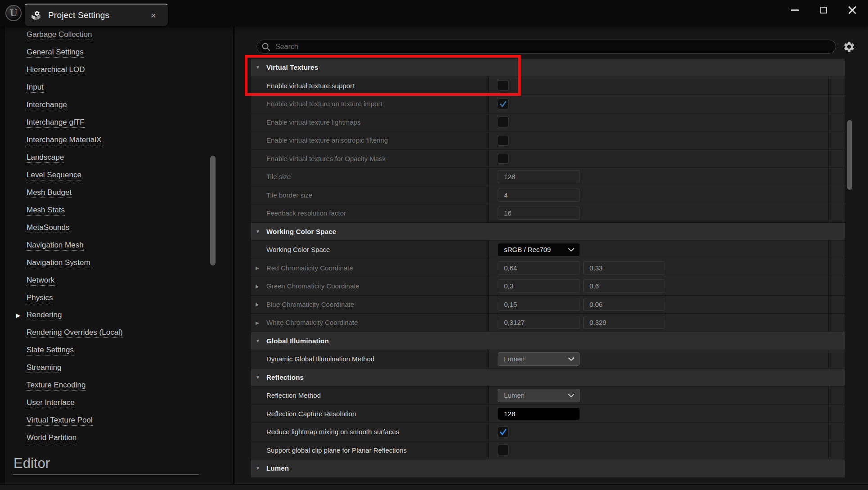 The image size is (868, 490). I want to click on setting-label-cell: Enable virtual texture lightmaps, so click(370, 122).